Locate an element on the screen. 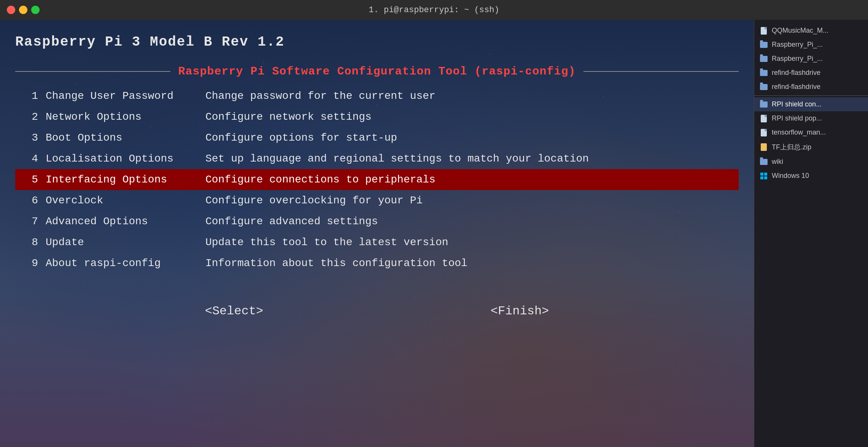 The width and height of the screenshot is (868, 447). menu-name-8: Update is located at coordinates (126, 243).